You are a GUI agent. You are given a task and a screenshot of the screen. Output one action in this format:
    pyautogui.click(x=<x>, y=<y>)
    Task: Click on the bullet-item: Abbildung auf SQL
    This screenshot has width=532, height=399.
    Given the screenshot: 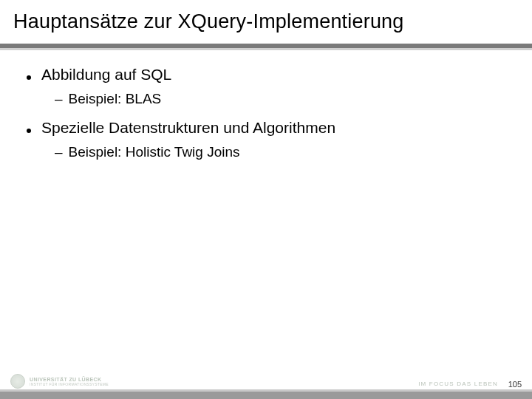 What is the action you would take?
    pyautogui.click(x=266, y=75)
    